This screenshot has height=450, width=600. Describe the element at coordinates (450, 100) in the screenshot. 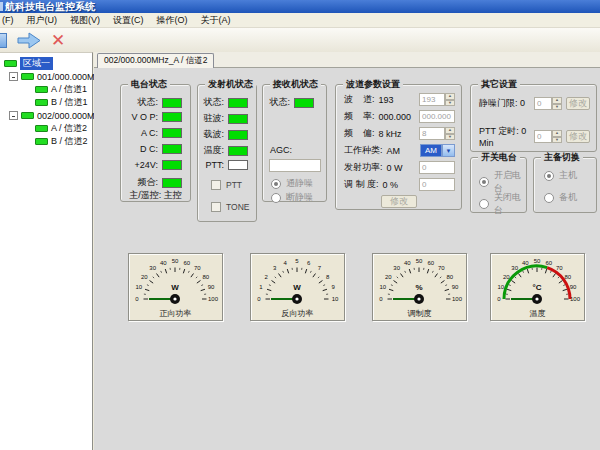

I see `channel-spinner: ▲▼` at that location.